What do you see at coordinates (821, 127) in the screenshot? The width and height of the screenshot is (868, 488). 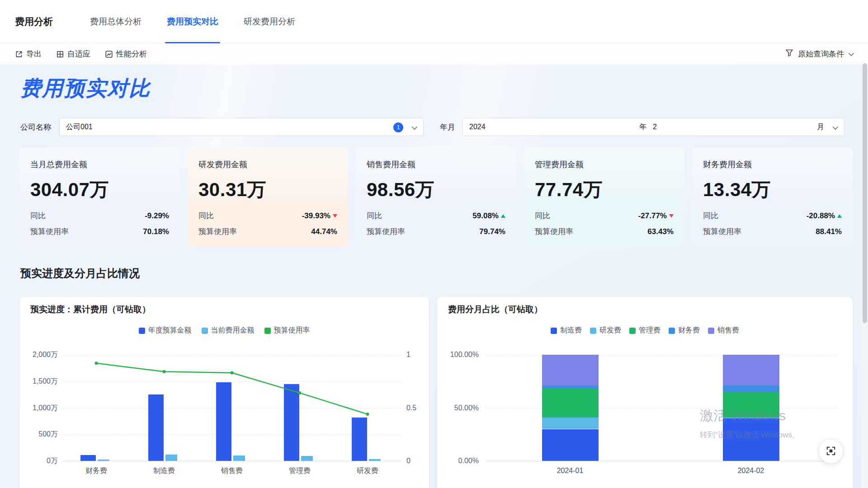 I see `month-unit: 月` at bounding box center [821, 127].